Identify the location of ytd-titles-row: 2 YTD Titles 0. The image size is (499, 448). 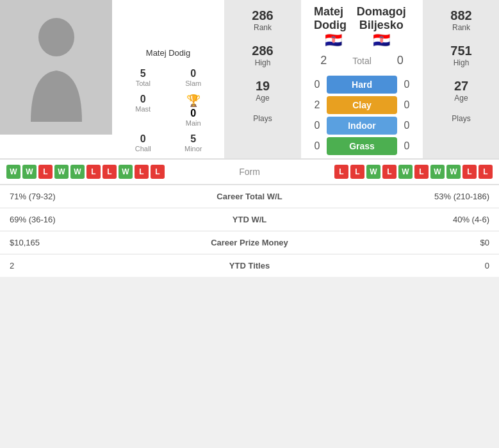
(250, 266).